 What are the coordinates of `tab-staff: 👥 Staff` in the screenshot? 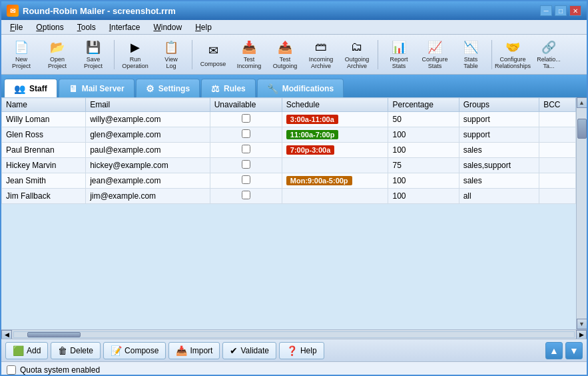 It's located at (31, 88).